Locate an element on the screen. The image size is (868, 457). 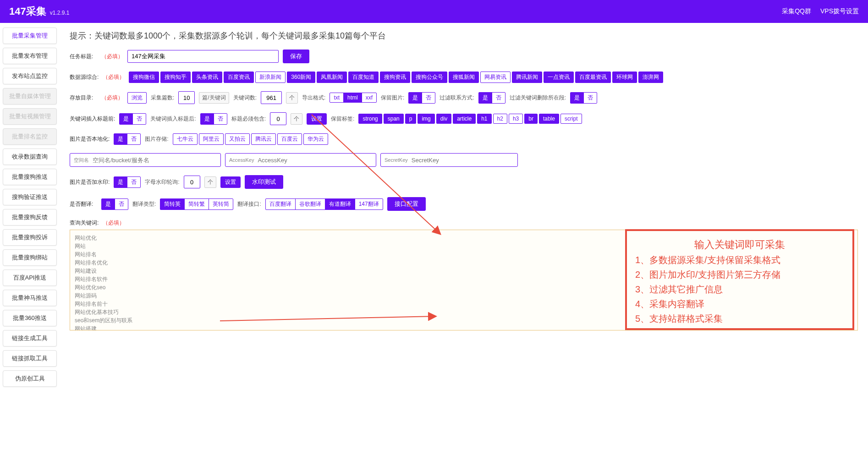
source-tag-13: 一点资讯 is located at coordinates (559, 77).